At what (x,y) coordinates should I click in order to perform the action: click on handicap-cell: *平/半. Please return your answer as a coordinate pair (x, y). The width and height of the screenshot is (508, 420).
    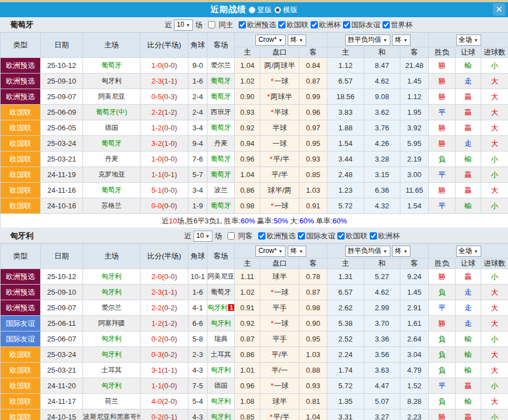
    Looking at the image, I should click on (280, 414).